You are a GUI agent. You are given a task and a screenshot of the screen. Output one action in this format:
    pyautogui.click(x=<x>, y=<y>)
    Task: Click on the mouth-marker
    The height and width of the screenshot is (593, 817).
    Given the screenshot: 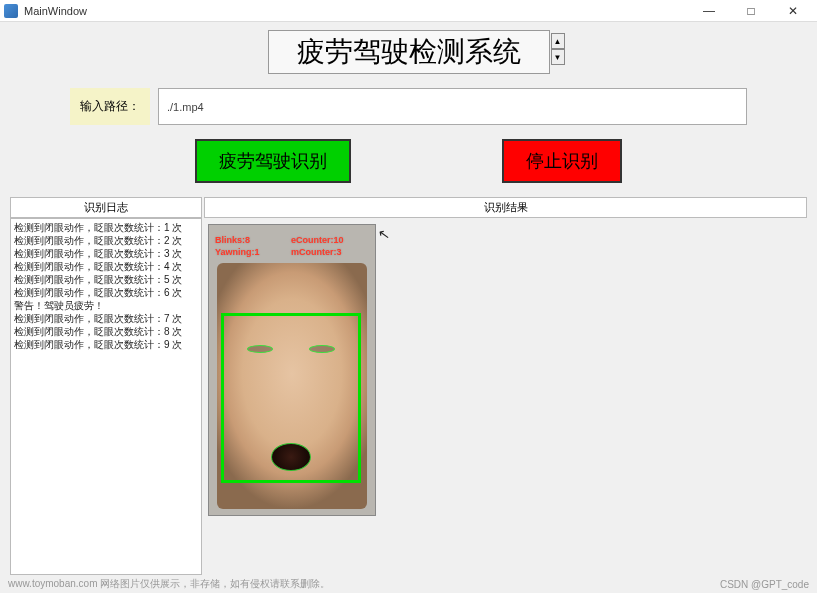 What is the action you would take?
    pyautogui.click(x=291, y=457)
    